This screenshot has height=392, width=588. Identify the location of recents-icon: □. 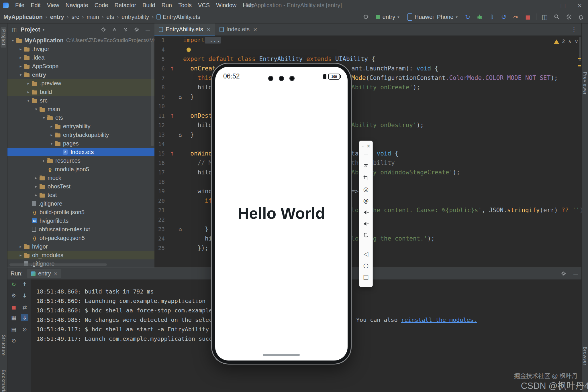
(366, 277).